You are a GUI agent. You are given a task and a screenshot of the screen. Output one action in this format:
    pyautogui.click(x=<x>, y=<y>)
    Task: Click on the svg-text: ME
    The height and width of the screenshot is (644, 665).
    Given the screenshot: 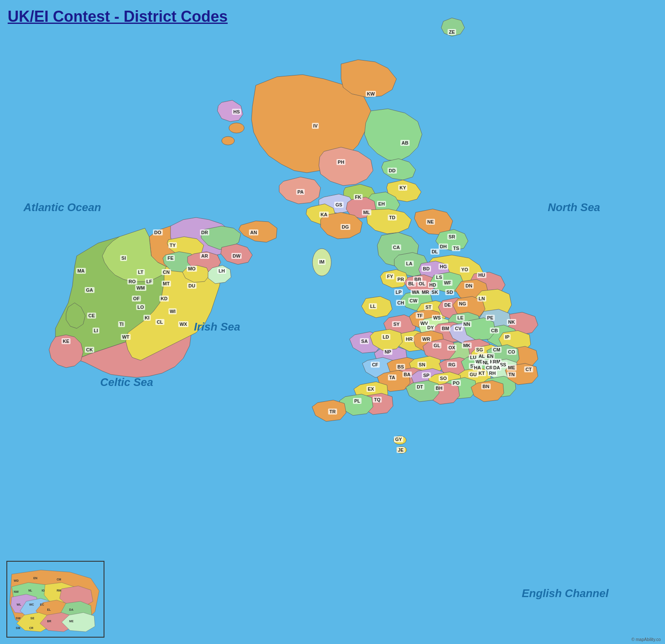 What is the action you would take?
    pyautogui.click(x=72, y=621)
    